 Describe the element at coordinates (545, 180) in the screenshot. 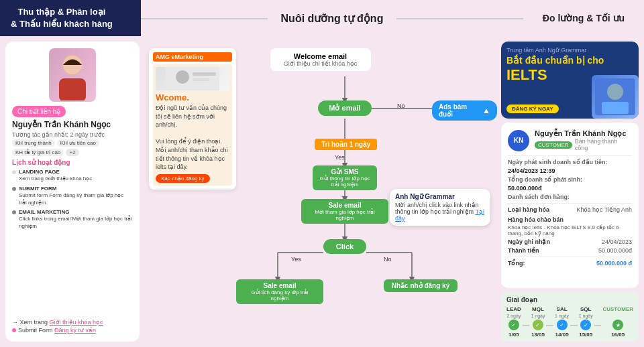

I see `total-label: Tổng doanh số phát sinh:` at that location.